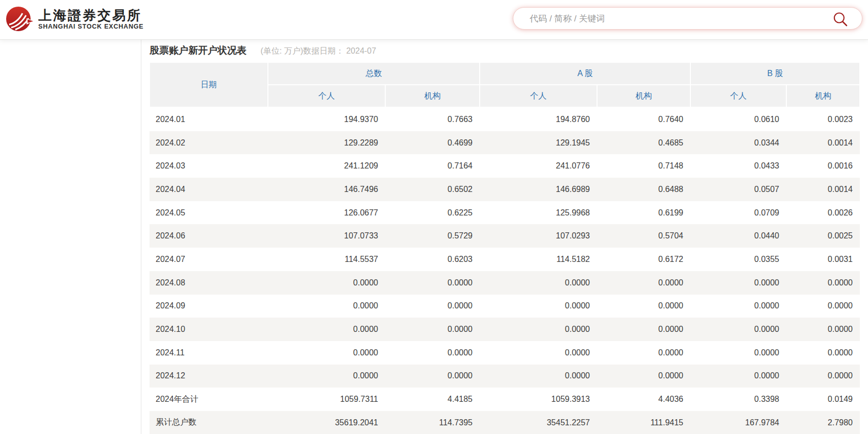 This screenshot has width=868, height=434. What do you see at coordinates (209, 166) in the screenshot?
I see `row-date: 2024.03` at bounding box center [209, 166].